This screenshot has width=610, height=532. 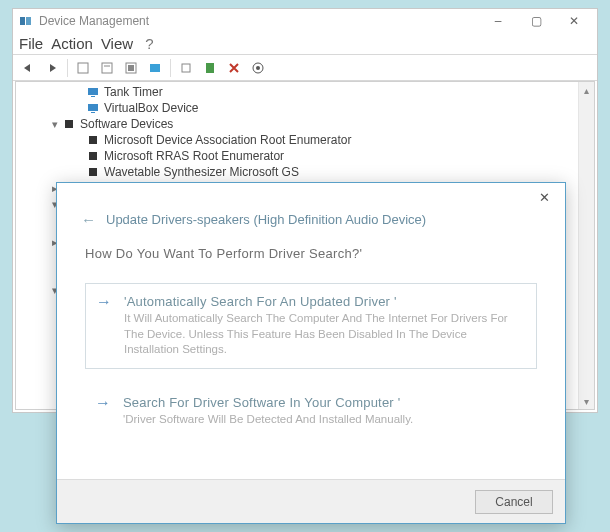 I want to click on option-browse-desc: 'Driver Software Will Be Detected And In…, so click(x=268, y=420).